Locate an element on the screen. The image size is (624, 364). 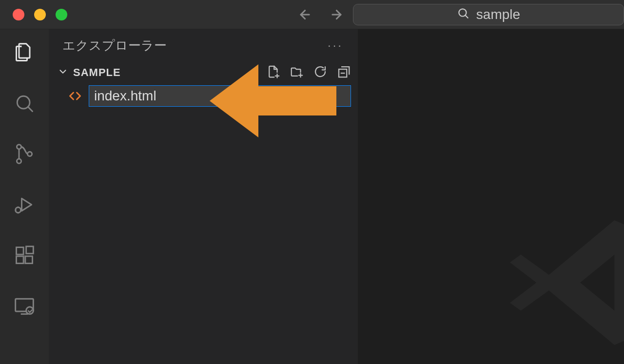
activity-bar is located at coordinates (24, 197).